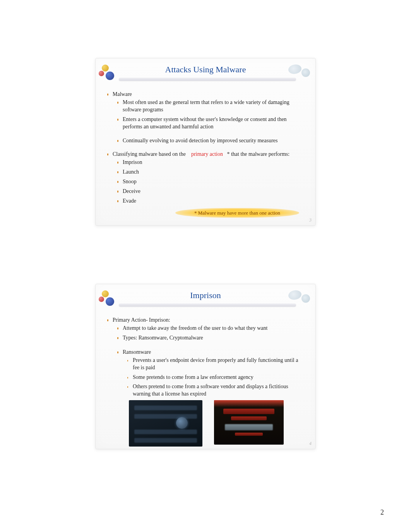 This screenshot has height=532, width=411. What do you see at coordinates (214, 162) in the screenshot?
I see `list-item: Imprison` at bounding box center [214, 162].